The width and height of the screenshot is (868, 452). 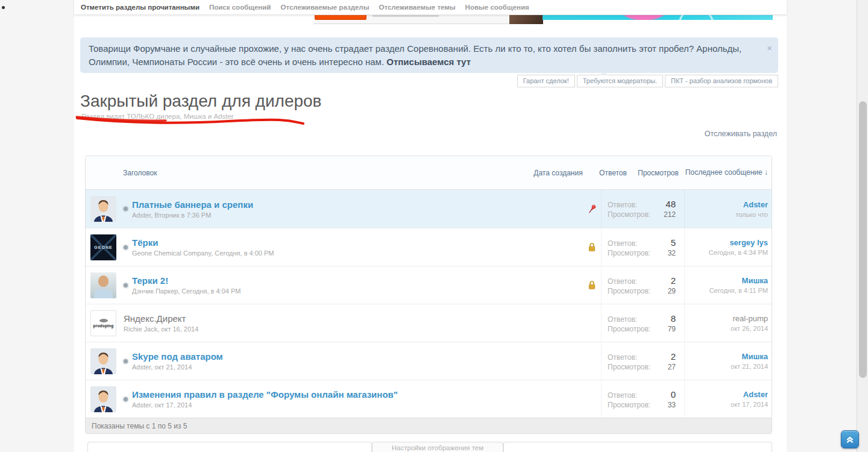 What do you see at coordinates (643, 247) in the screenshot?
I see `thread-stats: Ответов:5 Просмотров:32` at bounding box center [643, 247].